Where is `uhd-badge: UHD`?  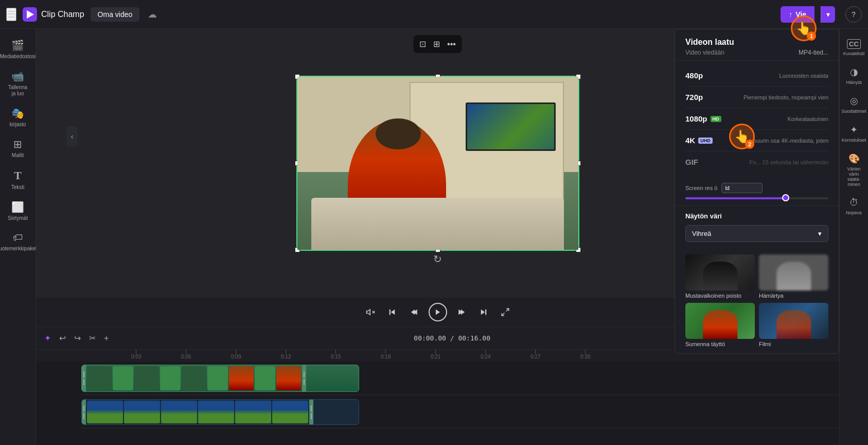
uhd-badge: UHD is located at coordinates (705, 141).